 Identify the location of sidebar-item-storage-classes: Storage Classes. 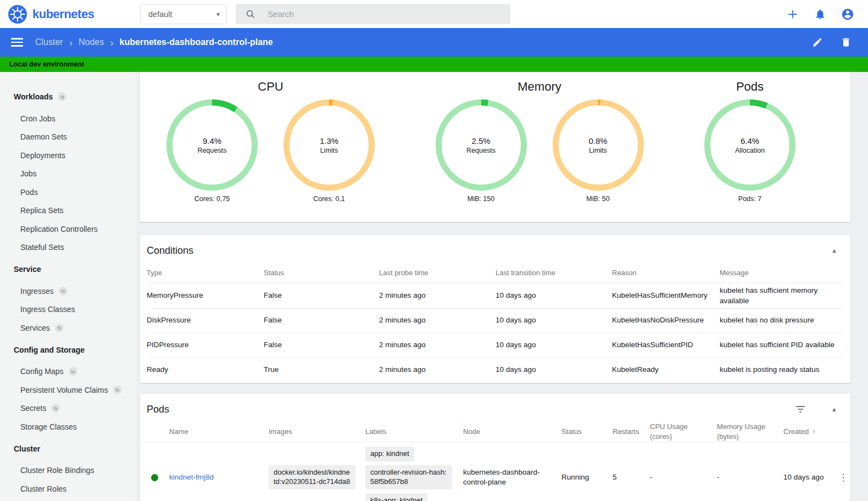
(68, 427).